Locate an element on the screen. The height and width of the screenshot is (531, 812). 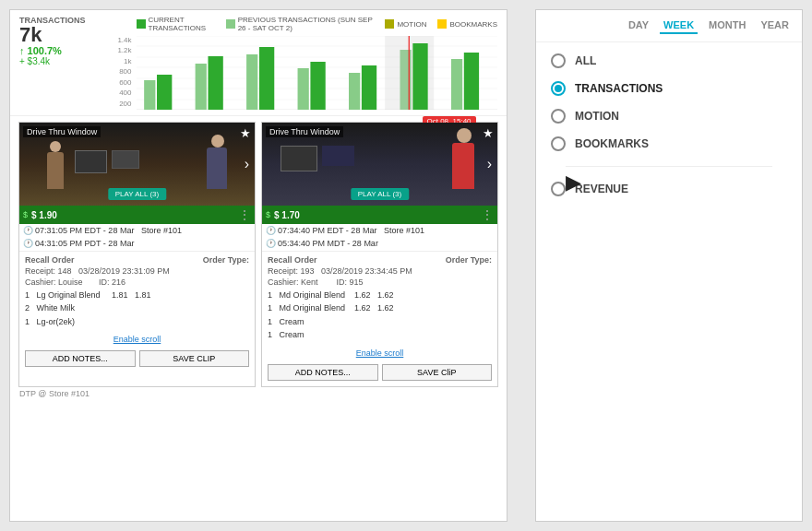
bar-chart: Oct 3 Oct 4 Oct 5 Oct 6 Oct 7 Oct 9 Oct … is located at coordinates (317, 73).